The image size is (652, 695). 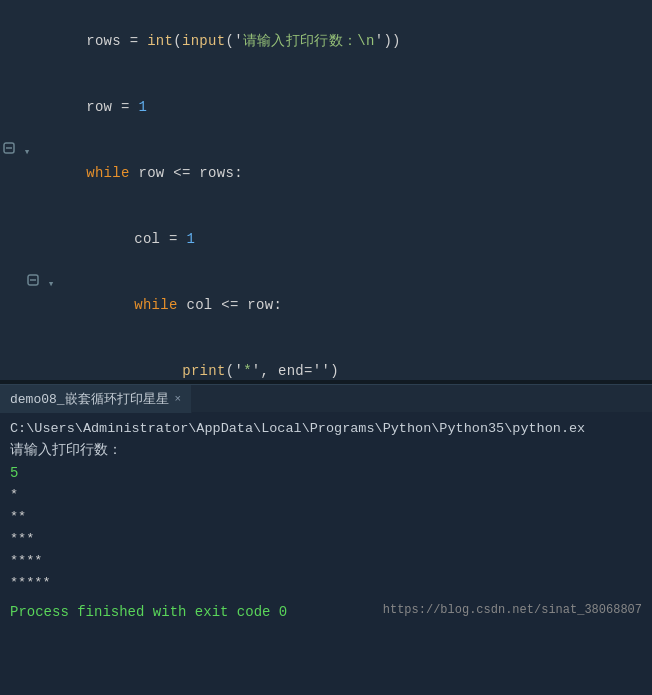 I want to click on terminal-output-1: *, so click(x=326, y=495).